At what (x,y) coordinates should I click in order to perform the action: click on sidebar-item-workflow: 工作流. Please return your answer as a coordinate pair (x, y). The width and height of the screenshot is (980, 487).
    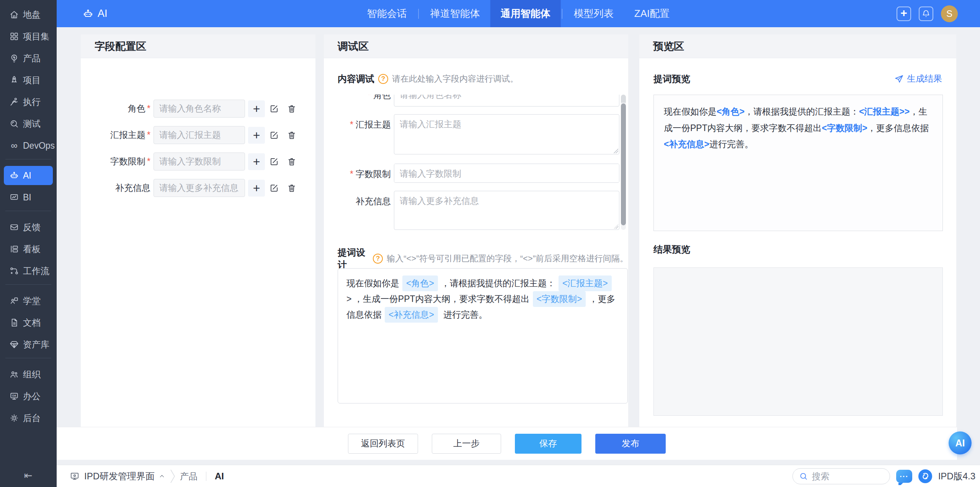
    Looking at the image, I should click on (28, 271).